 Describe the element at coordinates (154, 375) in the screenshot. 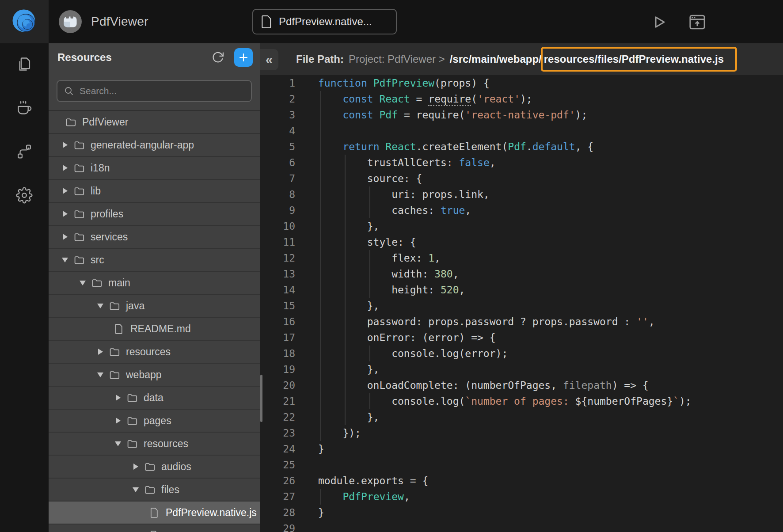

I see `tree-item-webapp: webapp` at that location.